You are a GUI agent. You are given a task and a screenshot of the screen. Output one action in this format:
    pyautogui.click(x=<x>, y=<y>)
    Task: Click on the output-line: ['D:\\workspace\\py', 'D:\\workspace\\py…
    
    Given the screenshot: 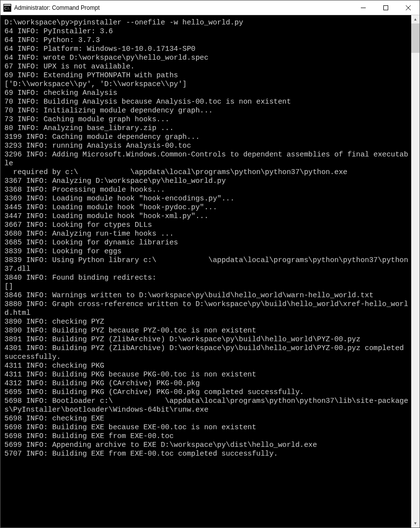 What is the action you would take?
    pyautogui.click(x=96, y=84)
    